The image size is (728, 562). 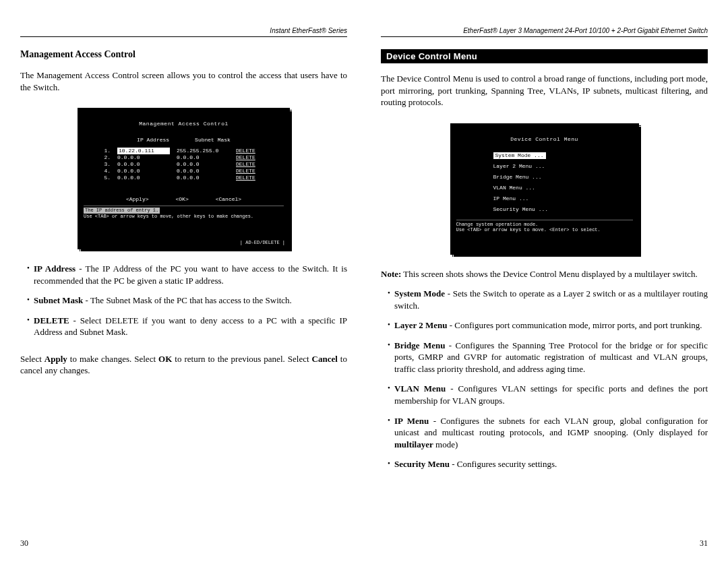 What do you see at coordinates (520, 156) in the screenshot?
I see `menu-item: System Mode ...` at bounding box center [520, 156].